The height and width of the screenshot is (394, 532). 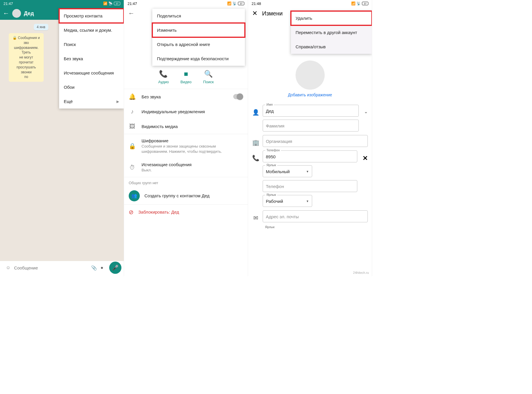 What do you see at coordinates (316, 227) in the screenshot?
I see `email-label-hint: Ярлык` at bounding box center [316, 227].